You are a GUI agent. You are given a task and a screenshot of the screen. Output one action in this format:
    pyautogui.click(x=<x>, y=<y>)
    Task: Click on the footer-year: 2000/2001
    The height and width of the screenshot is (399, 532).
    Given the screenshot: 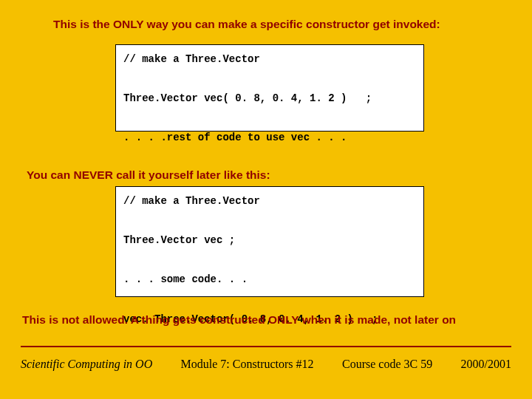 What is the action you would take?
    pyautogui.click(x=486, y=364)
    